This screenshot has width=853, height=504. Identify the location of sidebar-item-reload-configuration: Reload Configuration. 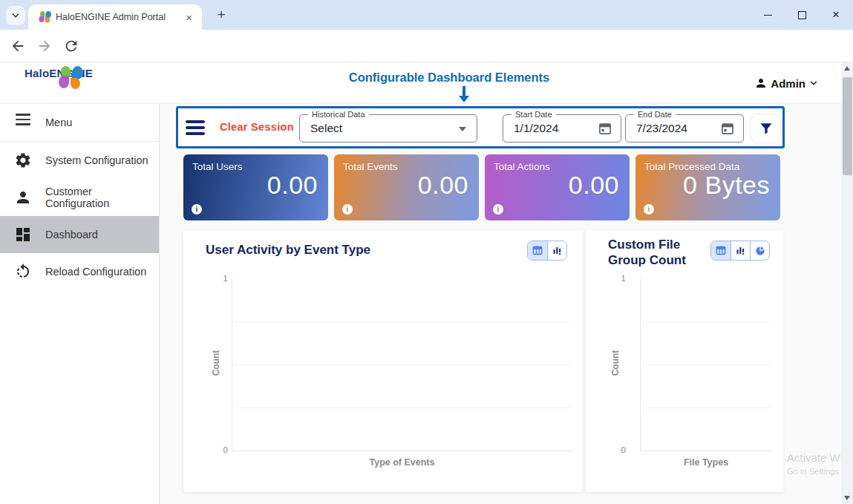
(79, 272).